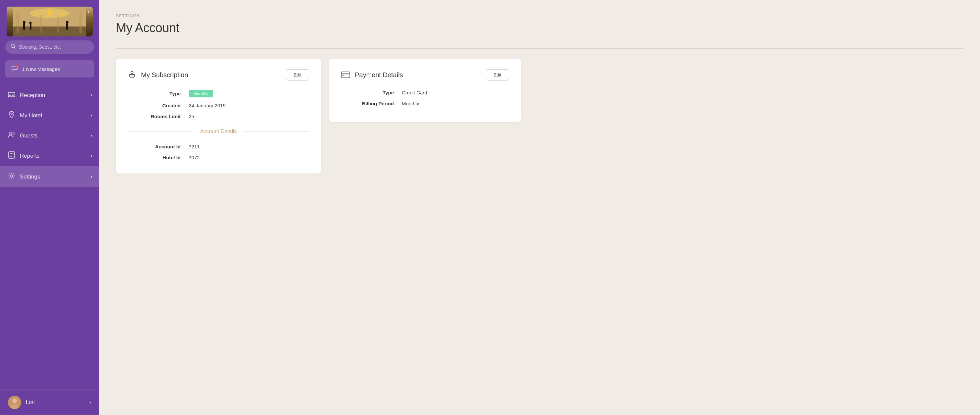 This screenshot has height=415, width=980. Describe the element at coordinates (49, 208) in the screenshot. I see `sidebar: ▾ 1 1 New Messages` at that location.